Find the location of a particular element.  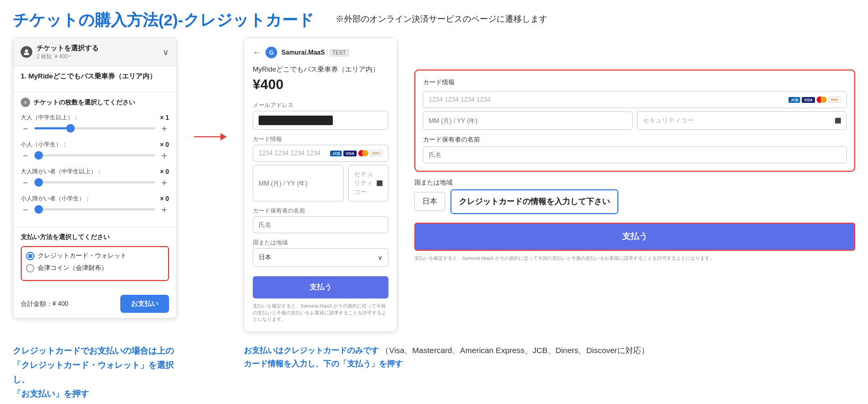

card-expiry-input is located at coordinates (528, 121).